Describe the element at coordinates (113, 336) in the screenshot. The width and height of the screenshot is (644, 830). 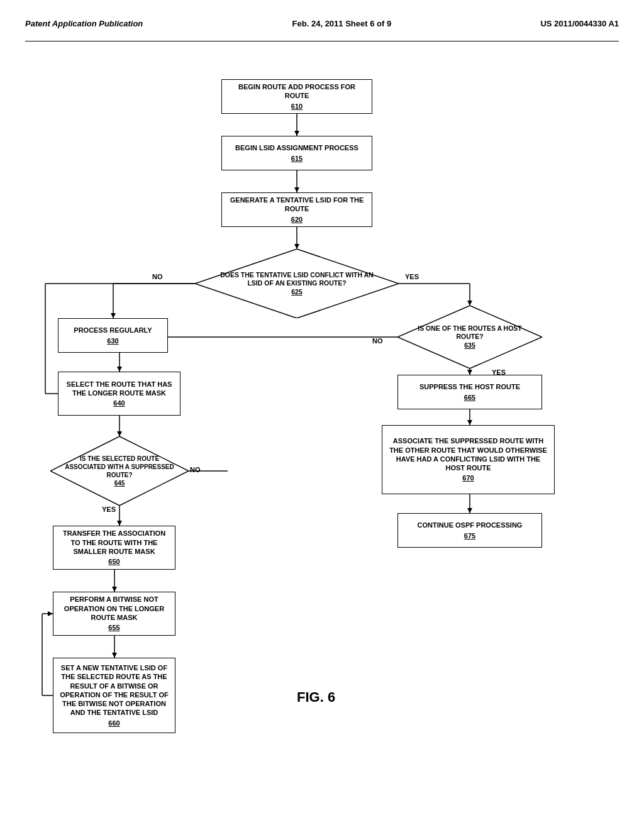
I see `box-630: PROCESS REGULARLY 630` at that location.